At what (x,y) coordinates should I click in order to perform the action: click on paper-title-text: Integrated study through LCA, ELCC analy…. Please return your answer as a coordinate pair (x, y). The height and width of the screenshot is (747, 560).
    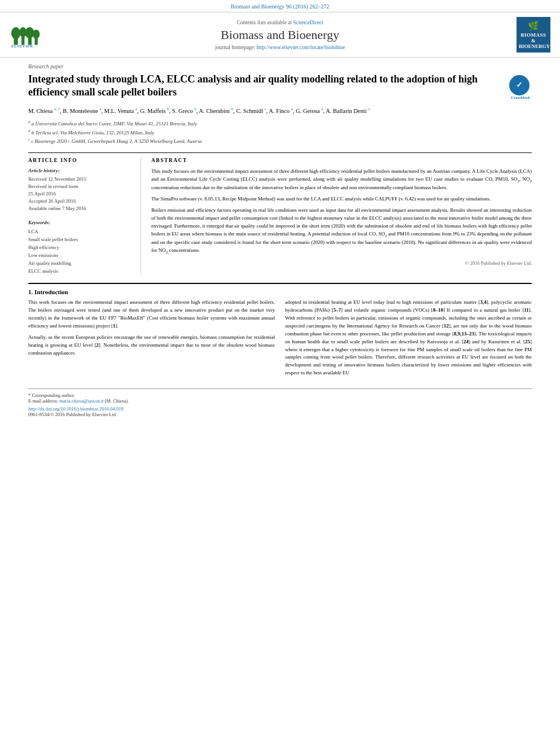
    Looking at the image, I should click on (266, 86).